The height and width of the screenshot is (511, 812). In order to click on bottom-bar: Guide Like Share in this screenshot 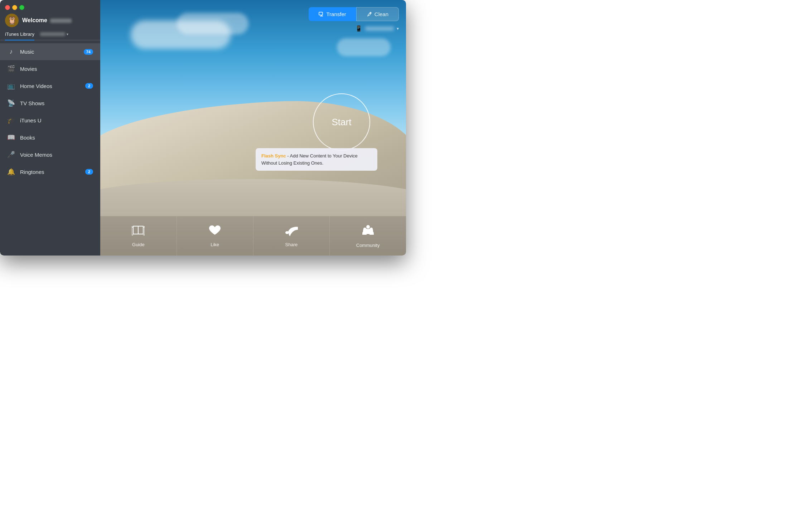, I will do `click(253, 236)`.